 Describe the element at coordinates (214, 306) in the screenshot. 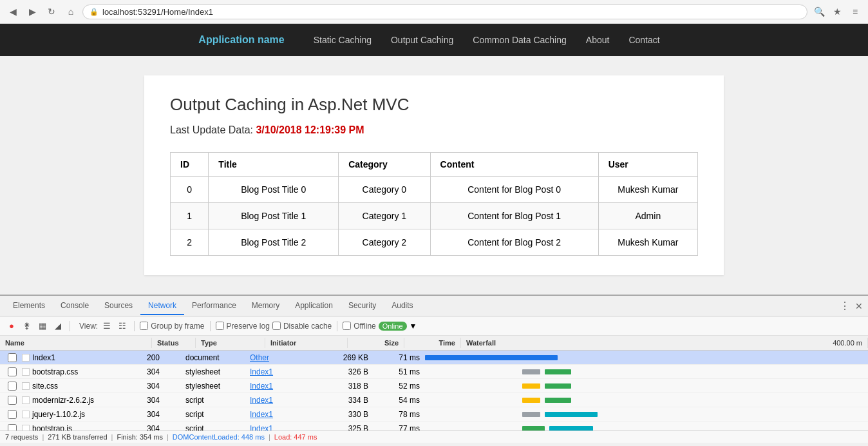

I see `devtools-tab-performance: Performance` at that location.